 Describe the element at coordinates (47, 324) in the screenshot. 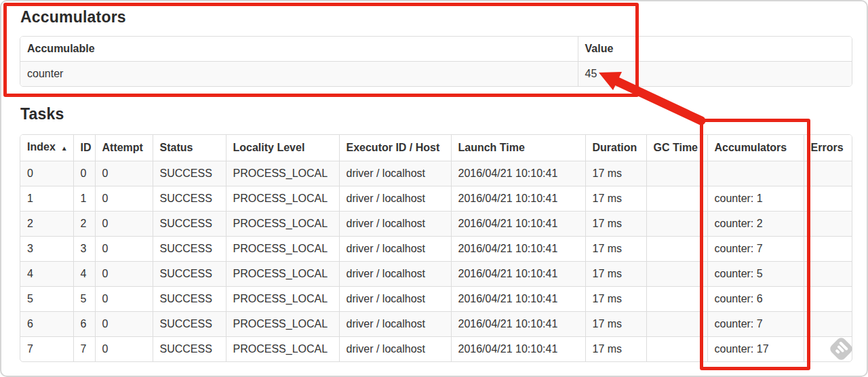

I see `cell-index: 6` at that location.